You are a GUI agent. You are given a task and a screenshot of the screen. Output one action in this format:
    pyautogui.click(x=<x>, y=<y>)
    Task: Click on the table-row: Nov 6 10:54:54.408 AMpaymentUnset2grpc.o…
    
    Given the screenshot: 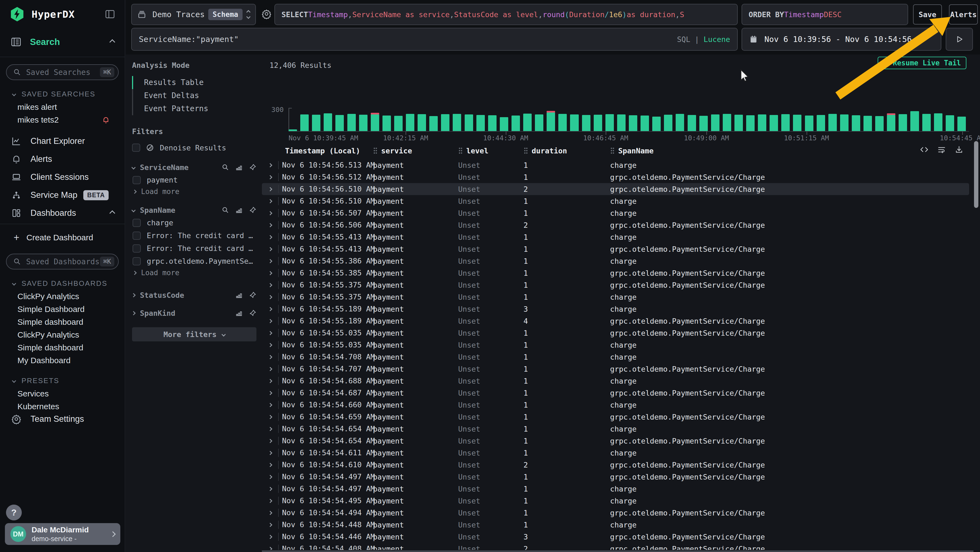 What is the action you would take?
    pyautogui.click(x=616, y=546)
    